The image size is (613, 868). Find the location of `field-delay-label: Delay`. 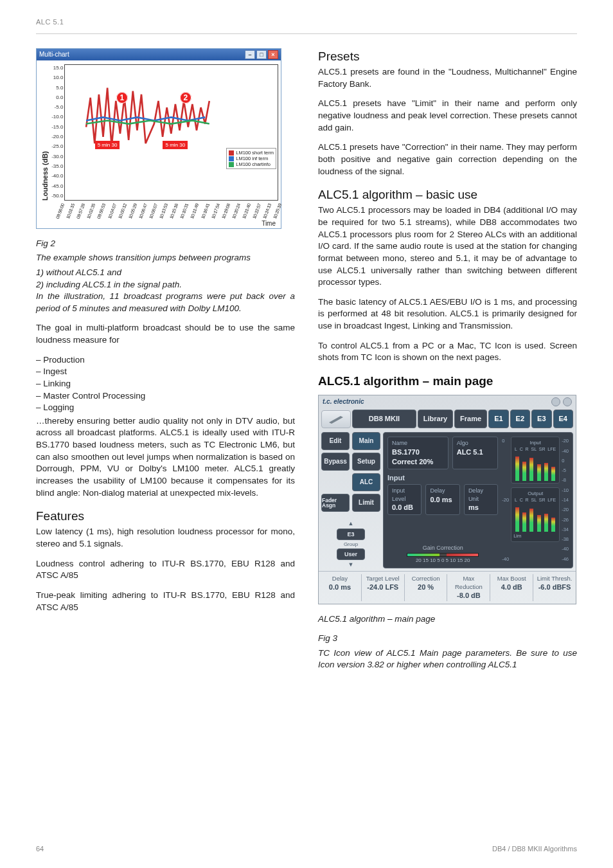

field-delay-label: Delay is located at coordinates (442, 491).